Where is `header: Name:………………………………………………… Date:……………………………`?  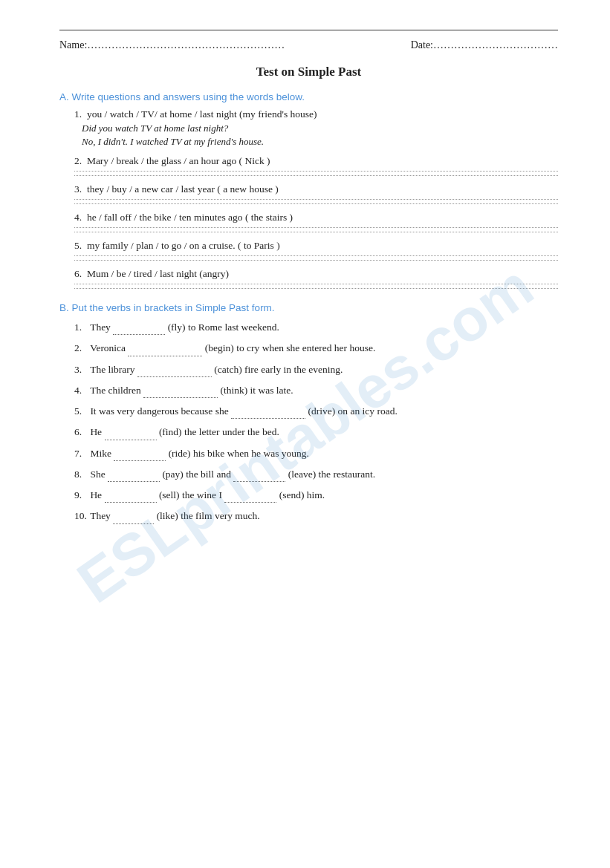
header: Name:………………………………………………… Date:…………………………… is located at coordinates (309, 40).